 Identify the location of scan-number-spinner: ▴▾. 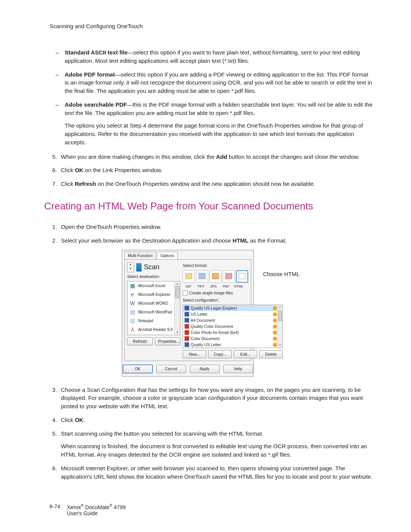
(131, 267).